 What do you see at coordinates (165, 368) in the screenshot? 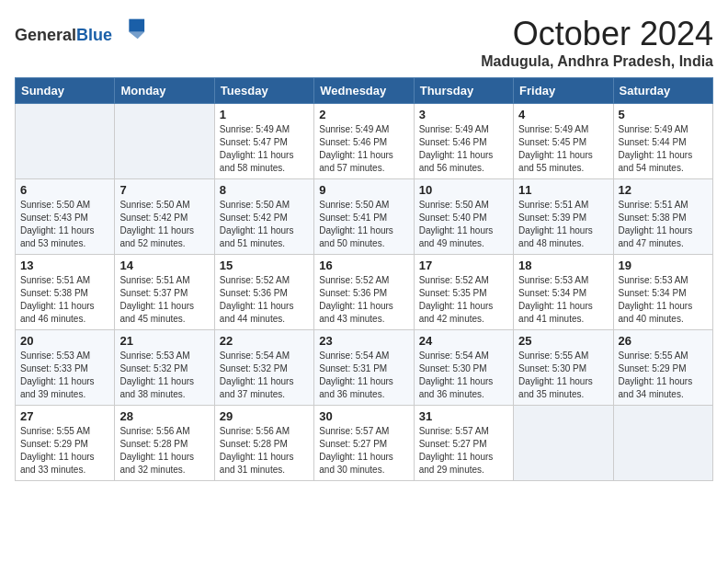
I see `calendar-cell: 21Sunrise: 5:53 AM Sunset: 5:32 PM Dayli…` at bounding box center [165, 368].